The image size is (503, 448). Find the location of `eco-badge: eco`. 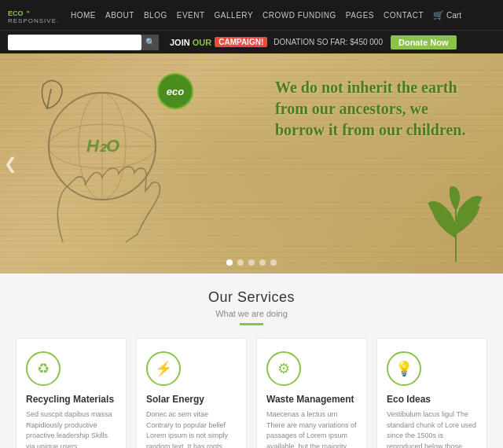

eco-badge: eco is located at coordinates (175, 91).